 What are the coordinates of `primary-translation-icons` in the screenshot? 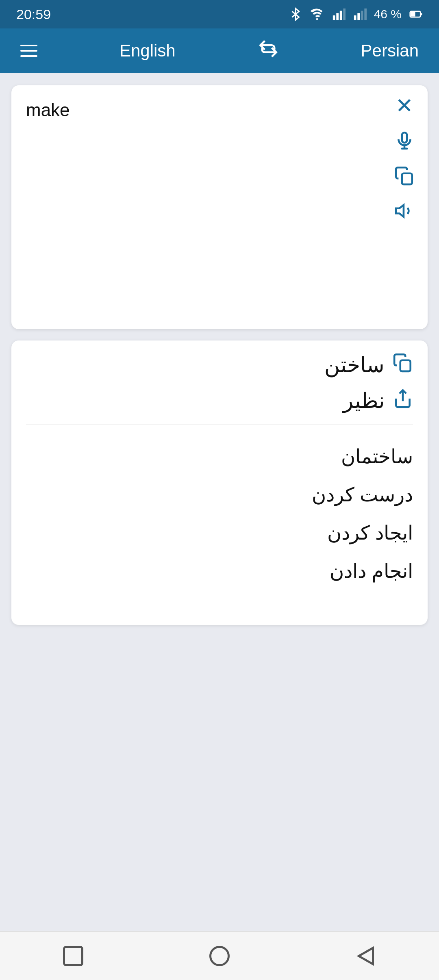 It's located at (403, 365).